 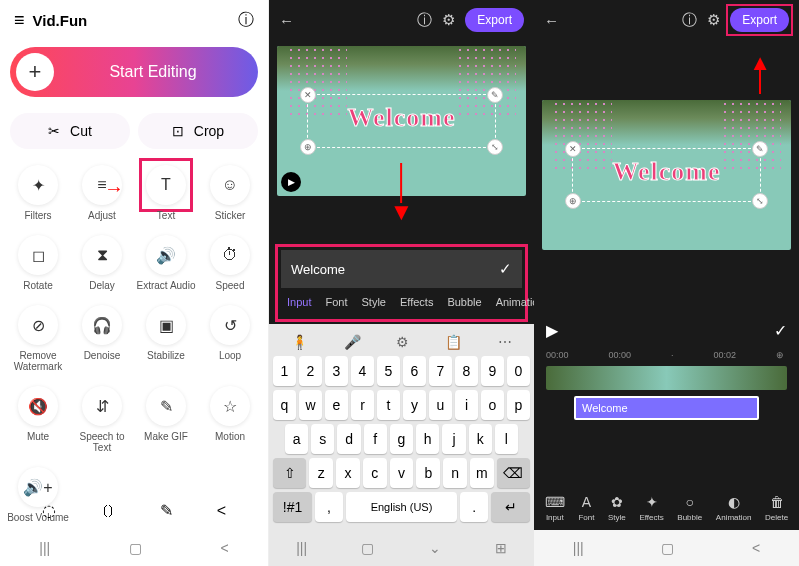 What do you see at coordinates (166, 338) in the screenshot?
I see `tool-stabilize: ▣Stabilize` at bounding box center [166, 338].